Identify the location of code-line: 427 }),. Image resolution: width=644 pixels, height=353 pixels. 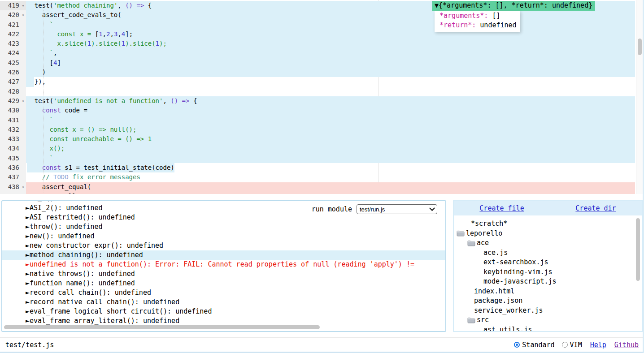
(318, 82).